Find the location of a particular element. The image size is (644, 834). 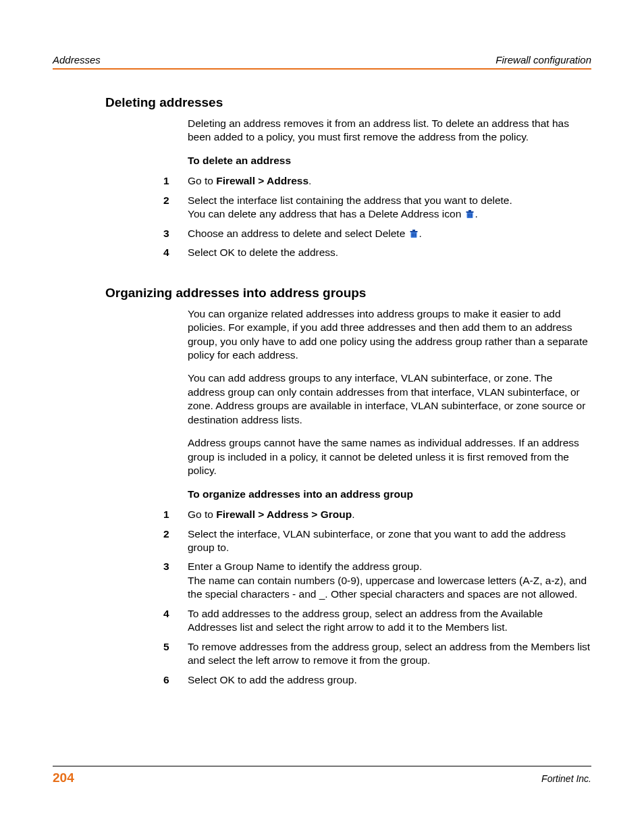

step: 3 Choose an address to delete and select… is located at coordinates (377, 234).